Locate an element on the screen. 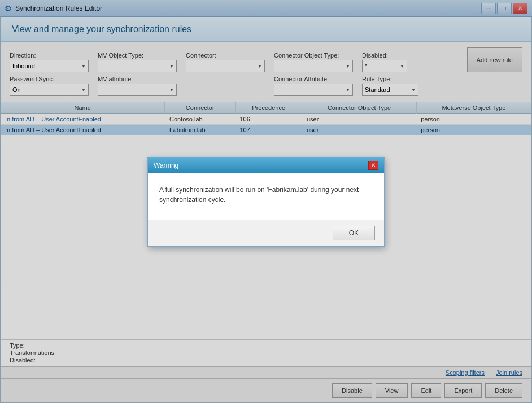 This screenshot has height=403, width=532. modal-message: A full synchronization will be run on 'F… is located at coordinates (266, 195).